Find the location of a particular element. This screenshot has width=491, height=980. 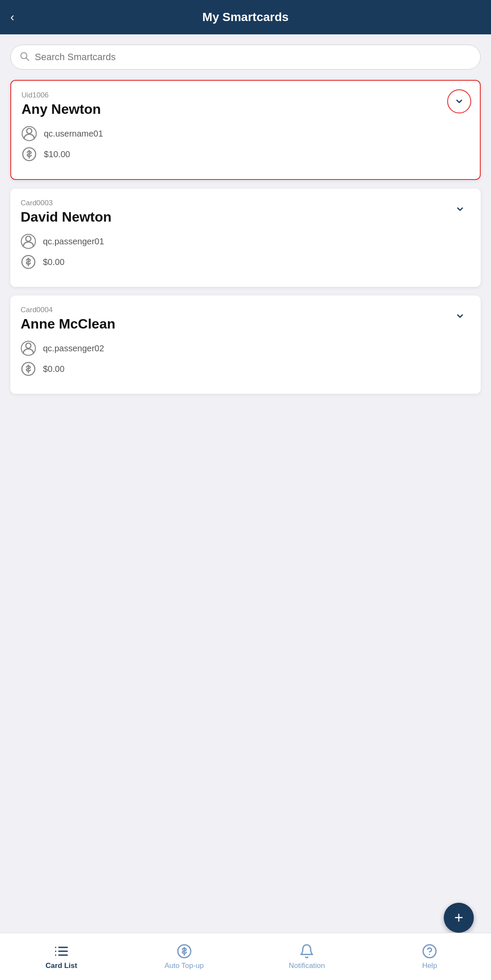

auto-topup-label: Auto Top-up is located at coordinates (184, 966).